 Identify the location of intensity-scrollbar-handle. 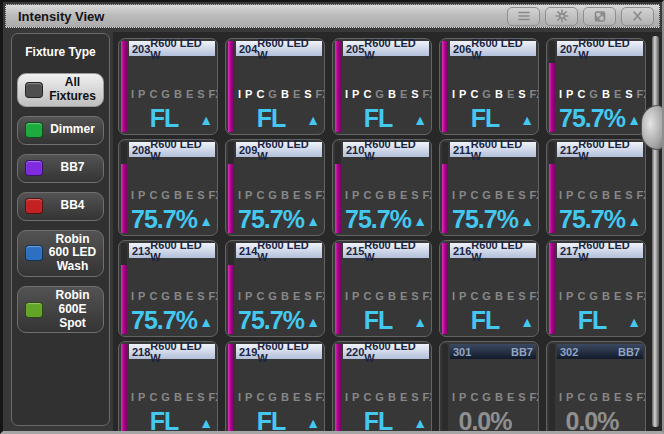
(652, 128).